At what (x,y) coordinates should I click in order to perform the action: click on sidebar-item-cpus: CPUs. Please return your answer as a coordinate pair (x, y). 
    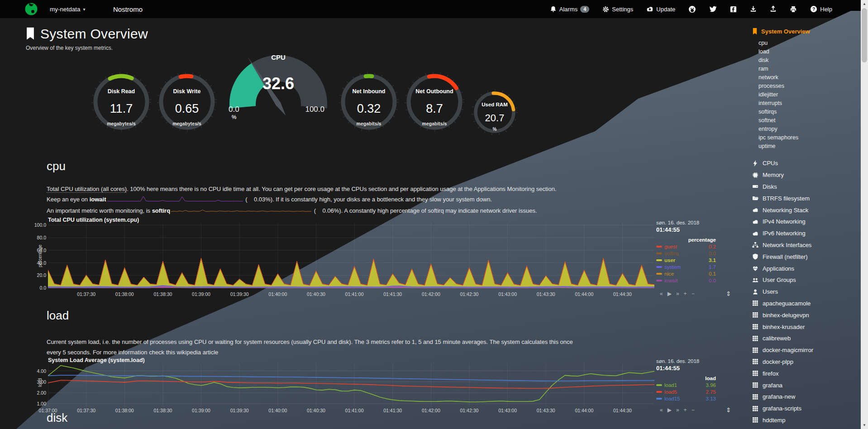
    Looking at the image, I should click on (806, 163).